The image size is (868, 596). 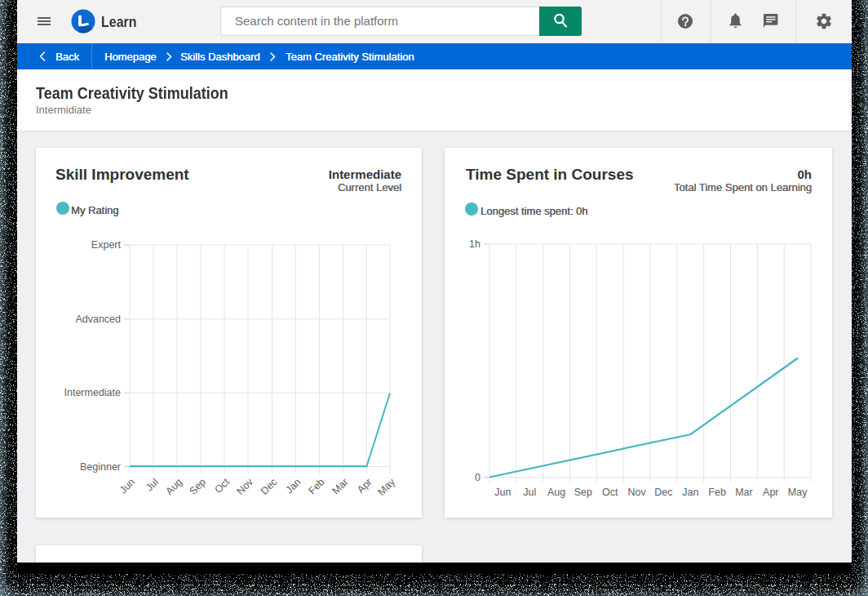 I want to click on svg-text: Advanced, so click(x=98, y=319).